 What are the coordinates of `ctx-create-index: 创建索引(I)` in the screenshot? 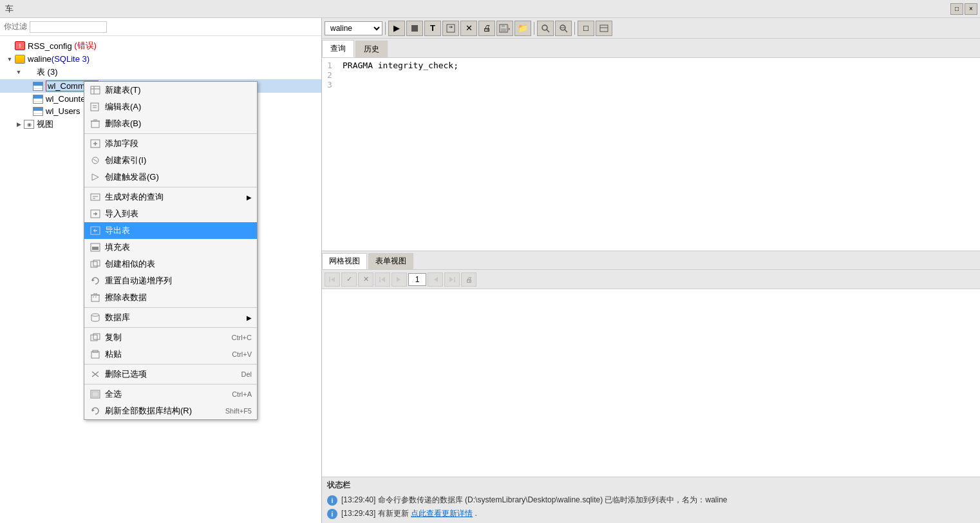 It's located at (171, 160).